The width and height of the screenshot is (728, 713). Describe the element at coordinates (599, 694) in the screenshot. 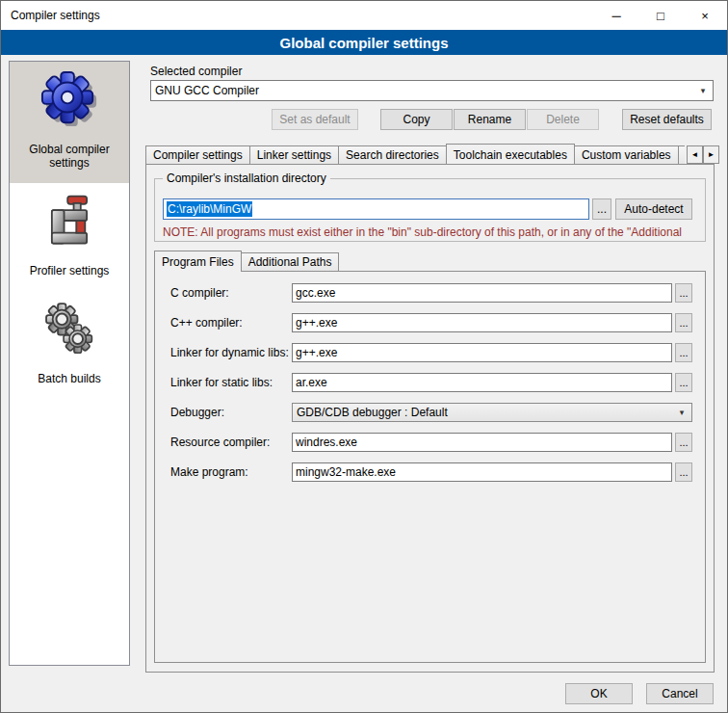

I see `ok-button: OK` at that location.